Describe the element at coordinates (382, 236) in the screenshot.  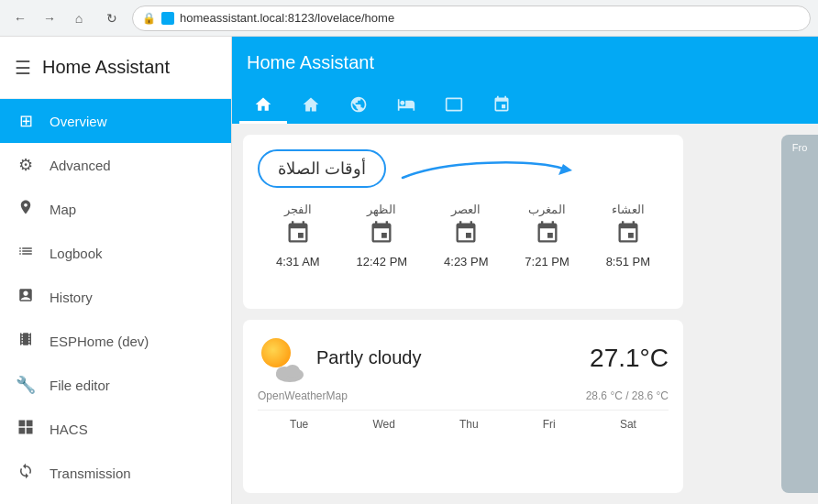
I see `prayer-col-dhuhr: الظهر 12:42 PM` at that location.